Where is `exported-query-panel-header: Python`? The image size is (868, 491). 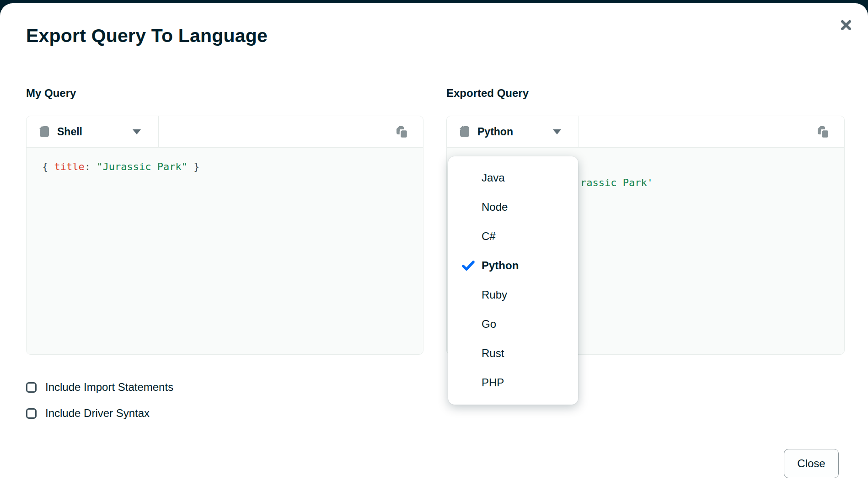 exported-query-panel-header: Python is located at coordinates (646, 132).